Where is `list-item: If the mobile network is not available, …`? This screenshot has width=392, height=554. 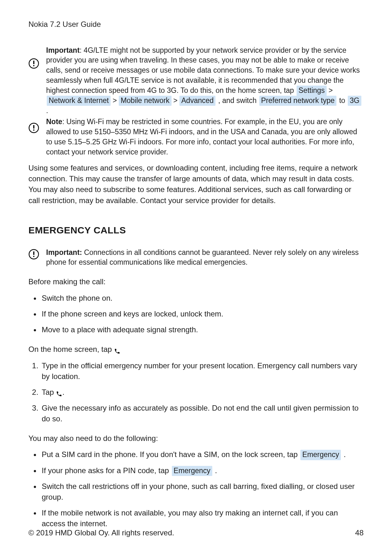 list-item: If the mobile network is not available, … is located at coordinates (202, 518).